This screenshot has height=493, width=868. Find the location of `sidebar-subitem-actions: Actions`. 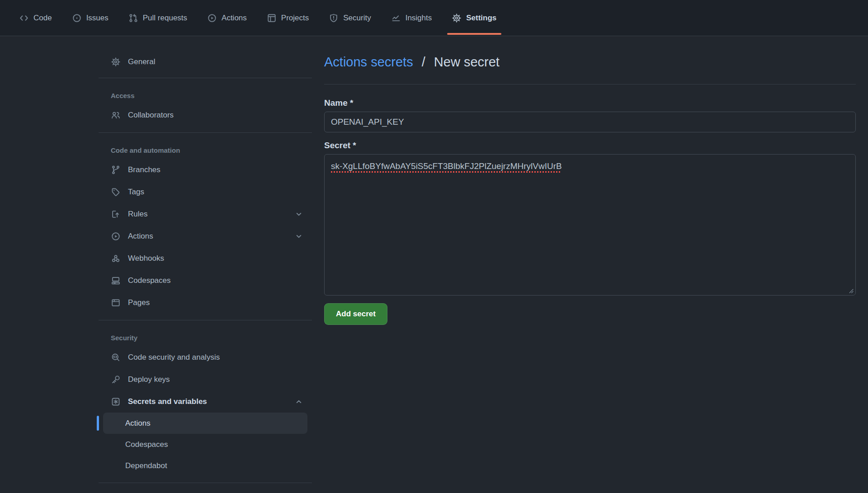

sidebar-subitem-actions: Actions is located at coordinates (205, 423).